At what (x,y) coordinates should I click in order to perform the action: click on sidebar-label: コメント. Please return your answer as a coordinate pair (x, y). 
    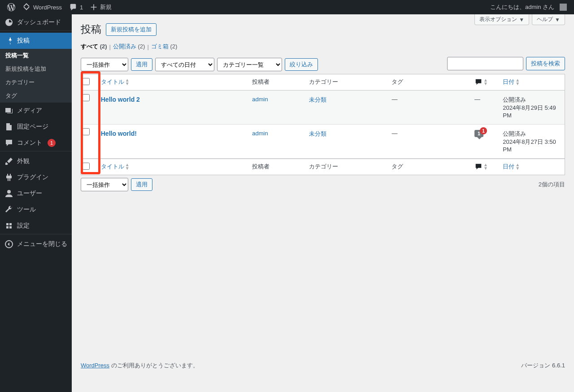
    Looking at the image, I should click on (30, 143).